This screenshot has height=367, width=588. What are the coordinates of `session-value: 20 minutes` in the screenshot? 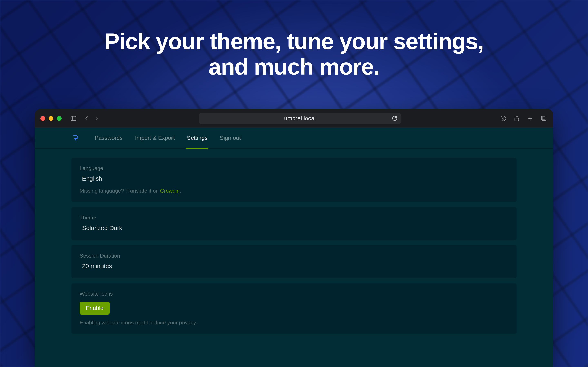 It's located at (97, 266).